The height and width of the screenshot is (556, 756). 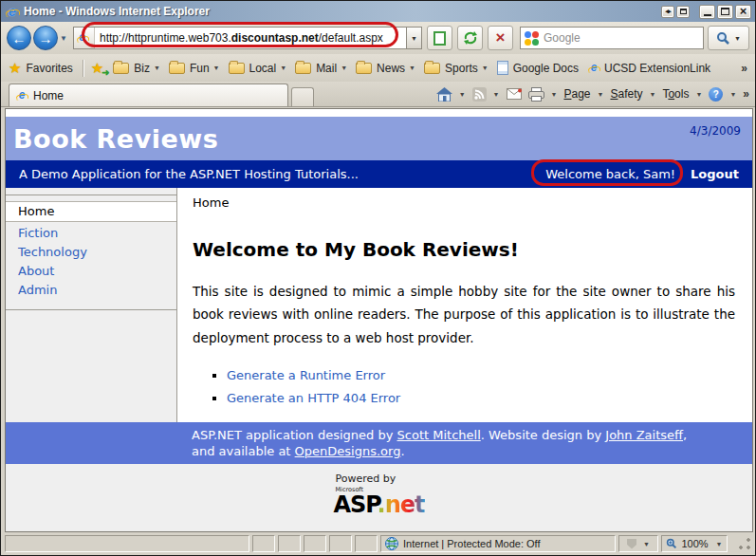 What do you see at coordinates (501, 38) in the screenshot?
I see `stop-icon` at bounding box center [501, 38].